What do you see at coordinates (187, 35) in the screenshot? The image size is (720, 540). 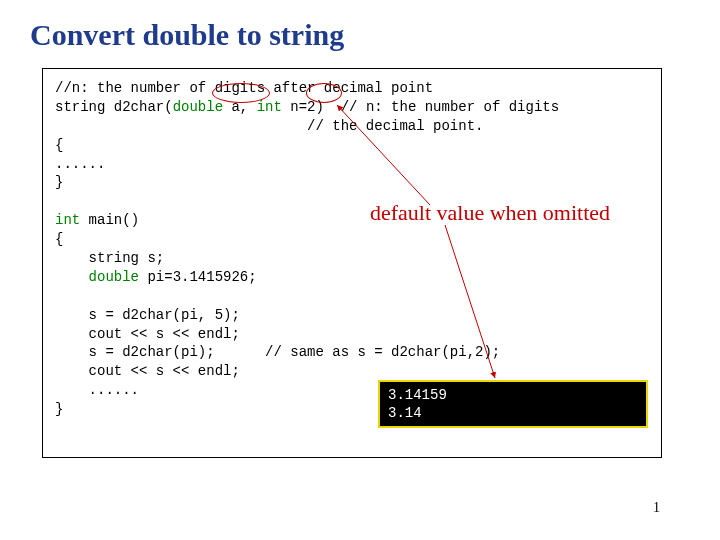 I see `slide-title: Convert double to string` at bounding box center [187, 35].